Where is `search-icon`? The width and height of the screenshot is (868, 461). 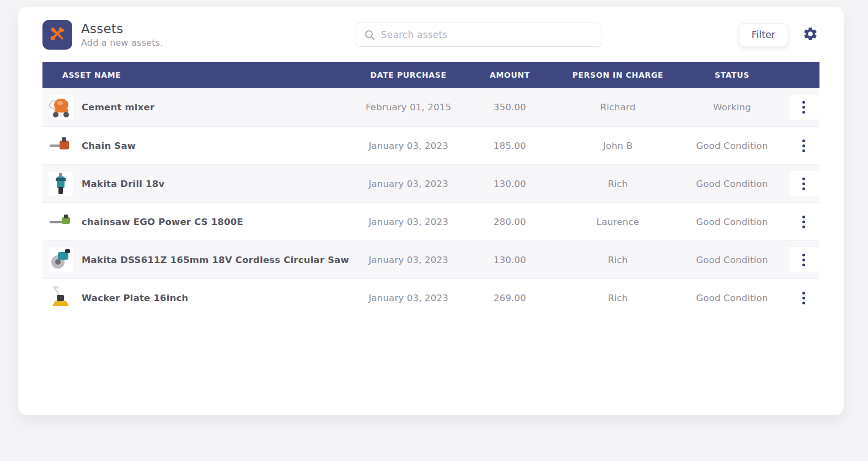
search-icon is located at coordinates (369, 35).